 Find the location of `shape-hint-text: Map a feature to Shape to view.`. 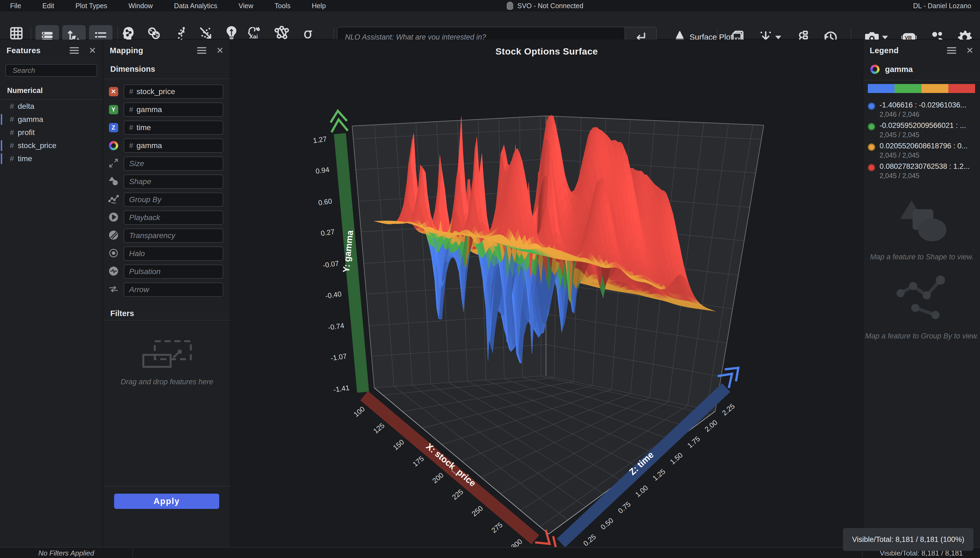

shape-hint-text: Map a feature to Shape to view. is located at coordinates (921, 257).